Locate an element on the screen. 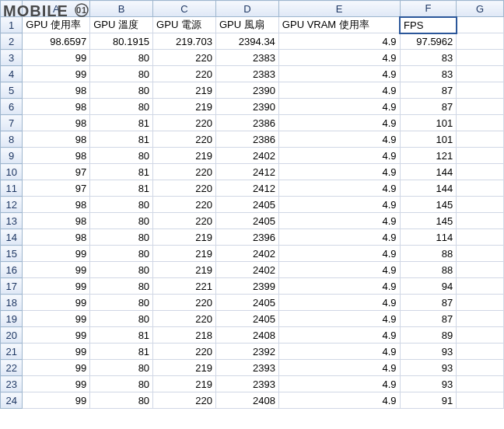 The image size is (504, 429). cell: GPU 溫度 is located at coordinates (121, 25).